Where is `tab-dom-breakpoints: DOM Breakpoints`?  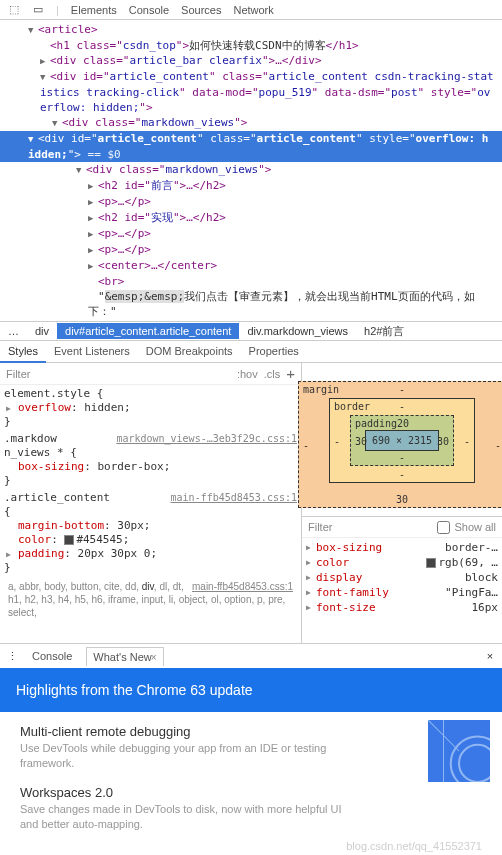
tab-dom-breakpoints: DOM Breakpoints is located at coordinates (190, 352).